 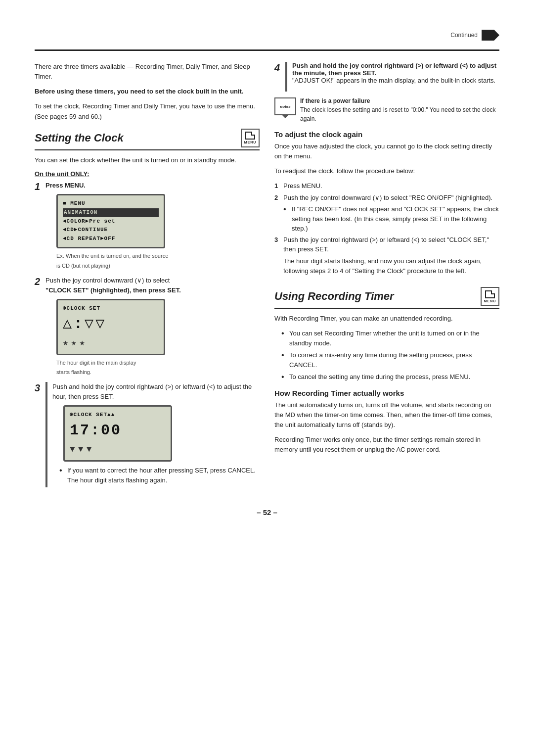 What do you see at coordinates (387, 298) in the screenshot?
I see `recording-timer-heading: Using Recording Timer MENU` at bounding box center [387, 298].